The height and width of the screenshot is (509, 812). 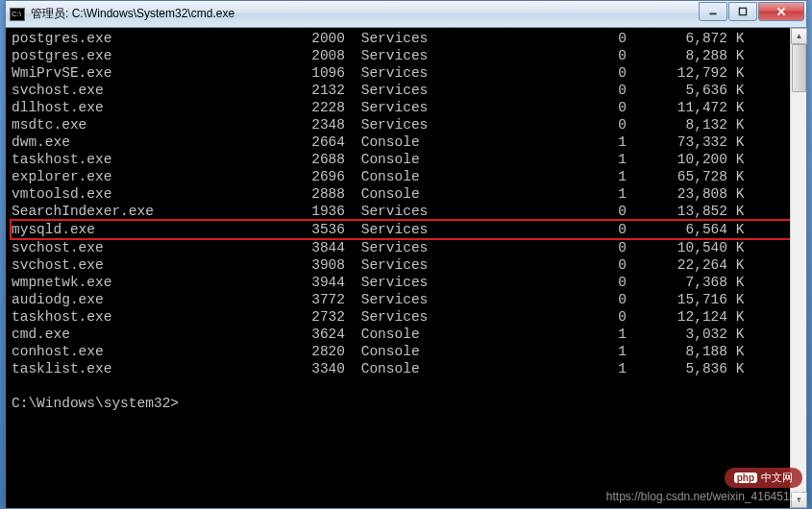 What do you see at coordinates (751, 12) in the screenshot?
I see `window-controls` at bounding box center [751, 12].